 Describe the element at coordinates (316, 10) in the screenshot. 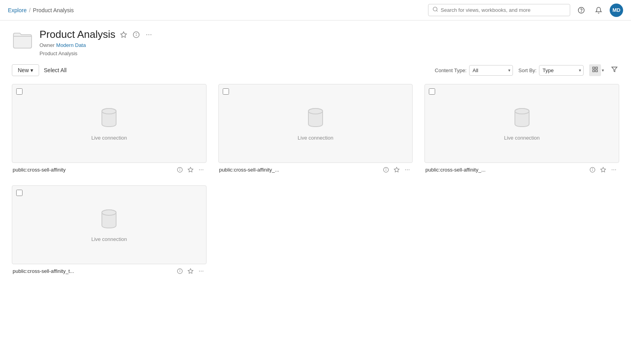

I see `header: Explore / Product Analysis MD` at that location.